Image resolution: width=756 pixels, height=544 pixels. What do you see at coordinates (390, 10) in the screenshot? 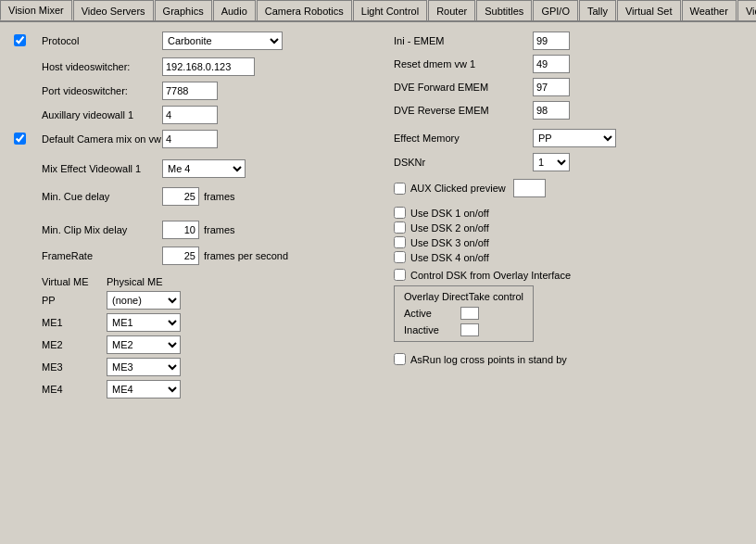
I see `tab-light-control: Light Control` at bounding box center [390, 10].